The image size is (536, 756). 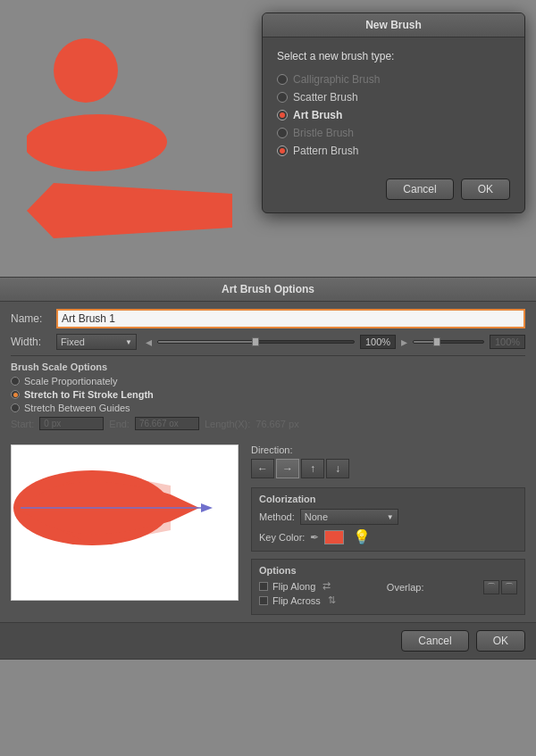 What do you see at coordinates (393, 25) in the screenshot?
I see `new-brush-title: New Brush` at bounding box center [393, 25].